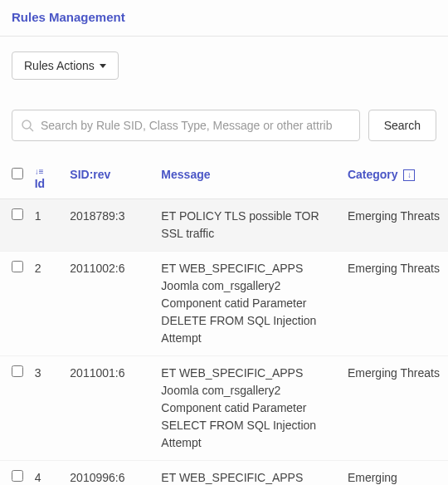 The width and height of the screenshot is (448, 485). I want to click on rules-actions-dropdown: Rules Actions, so click(65, 66).